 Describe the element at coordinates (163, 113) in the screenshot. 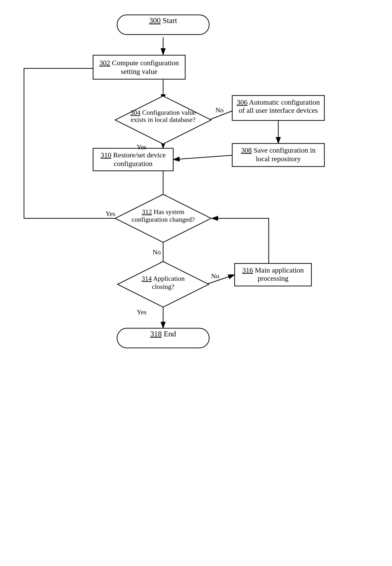

I see `svg-text:304 Configuration val: 304 Configuration value` at that location.